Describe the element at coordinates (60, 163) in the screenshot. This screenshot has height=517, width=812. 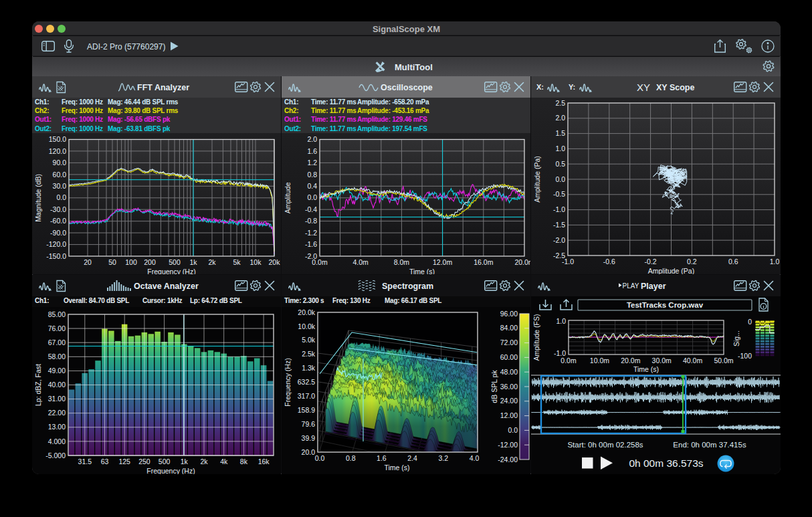
I see `svg-text: 90.0` at that location.